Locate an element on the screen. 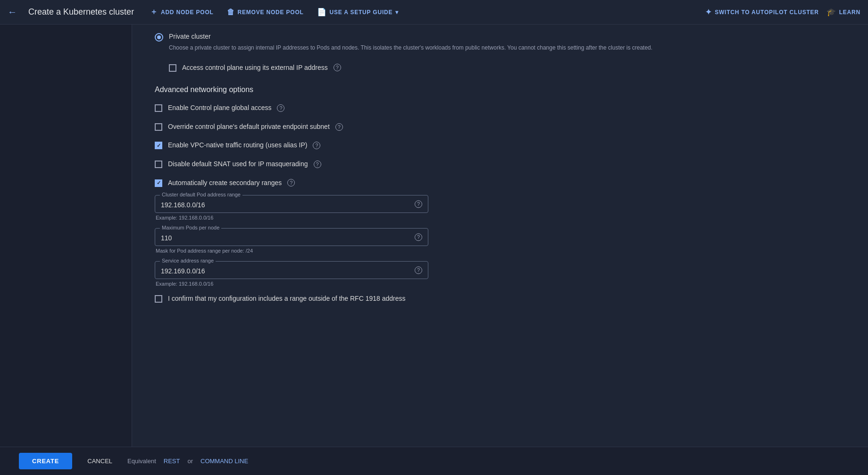 The image size is (868, 475). override-control-plane-checkbox is located at coordinates (159, 127).